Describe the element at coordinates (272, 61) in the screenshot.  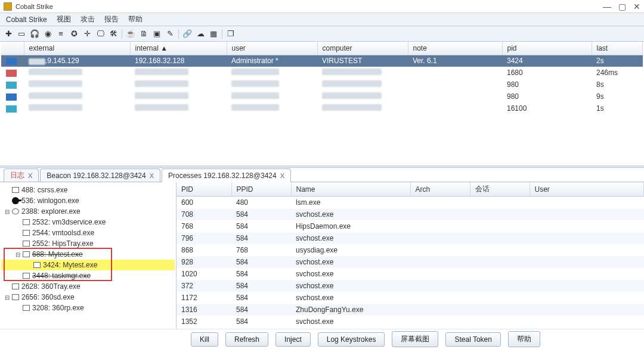
I see `cell-user: Administrator *` at that location.